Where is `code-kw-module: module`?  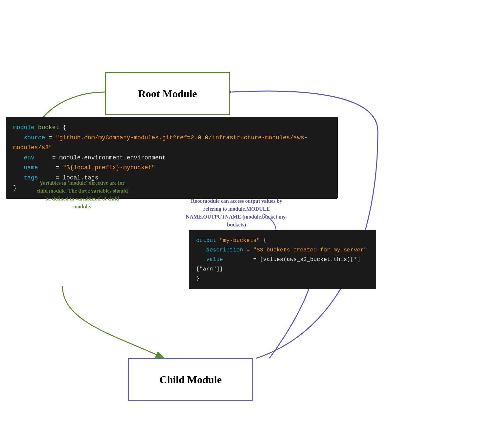
code-kw-module: module is located at coordinates (24, 128).